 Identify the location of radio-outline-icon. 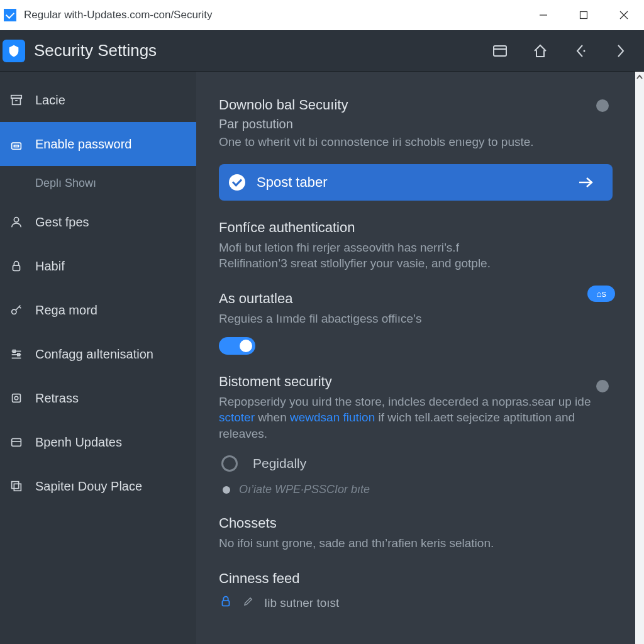
(230, 464).